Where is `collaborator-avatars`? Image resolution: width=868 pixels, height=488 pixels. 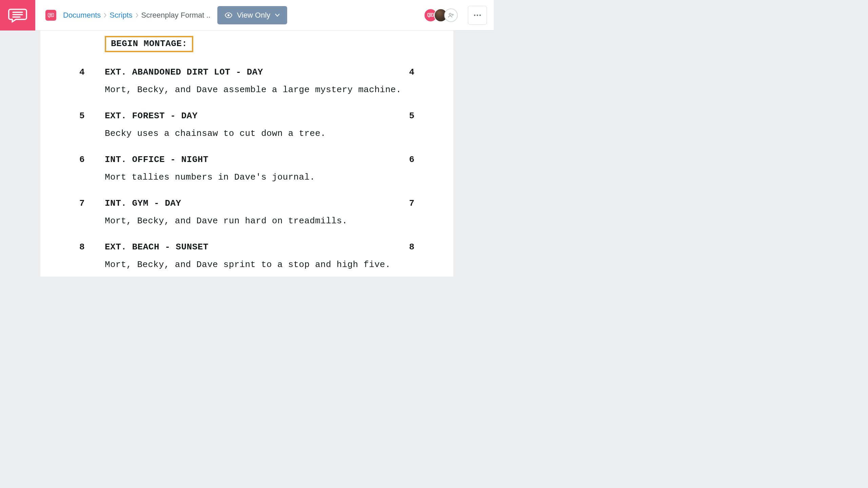
collaborator-avatars is located at coordinates (441, 15).